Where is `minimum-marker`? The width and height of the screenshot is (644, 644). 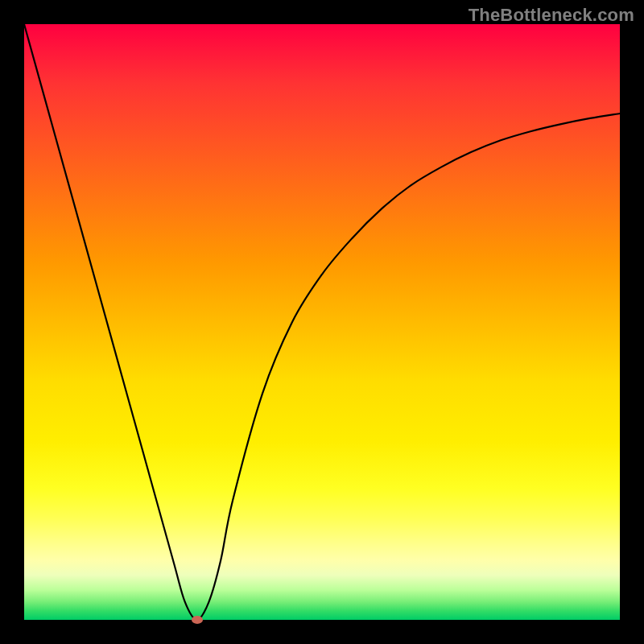
minimum-marker is located at coordinates (197, 620).